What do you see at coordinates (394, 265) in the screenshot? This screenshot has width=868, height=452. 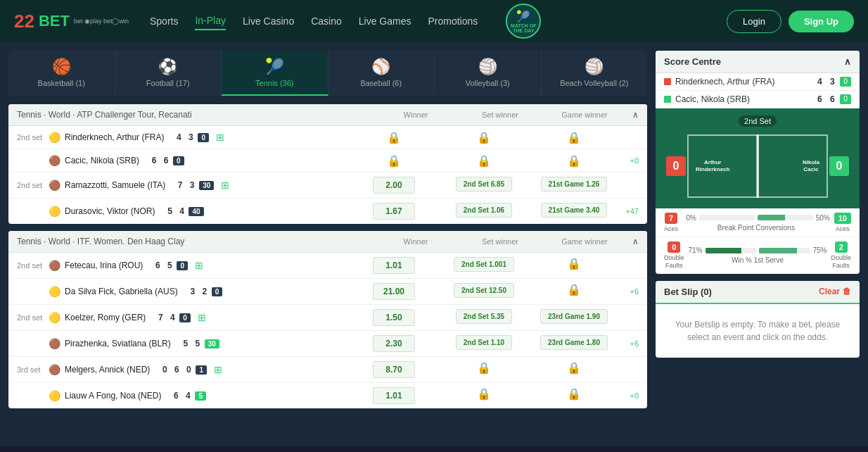 I see `odds-fetecau-winner: 1.01` at bounding box center [394, 265].